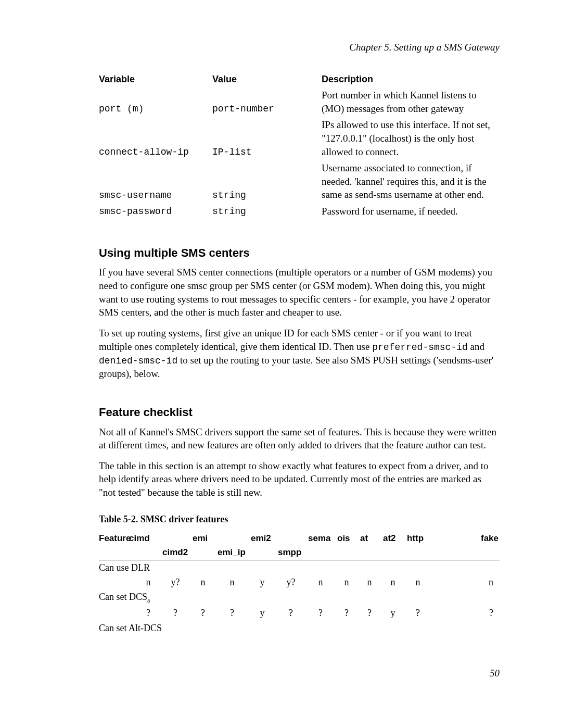 The height and width of the screenshot is (728, 562). I want to click on col-feature: Feature, so click(114, 538).